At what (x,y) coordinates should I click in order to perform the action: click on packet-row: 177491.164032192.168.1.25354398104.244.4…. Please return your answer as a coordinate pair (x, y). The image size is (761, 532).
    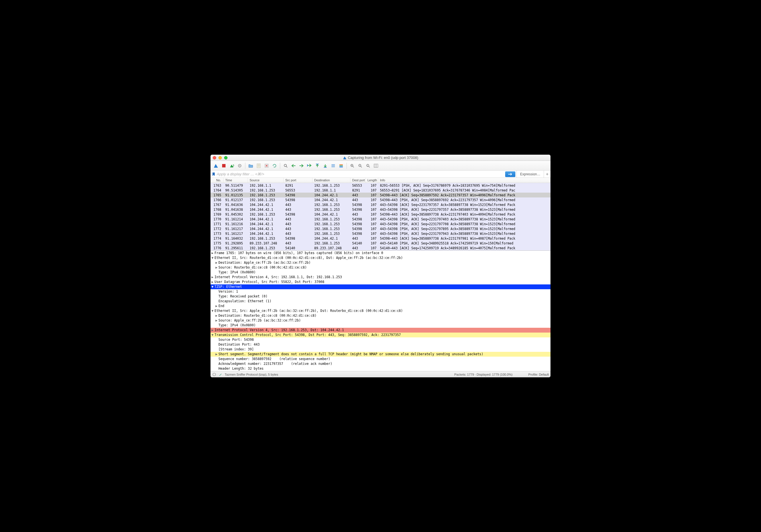
    Looking at the image, I should click on (380, 238).